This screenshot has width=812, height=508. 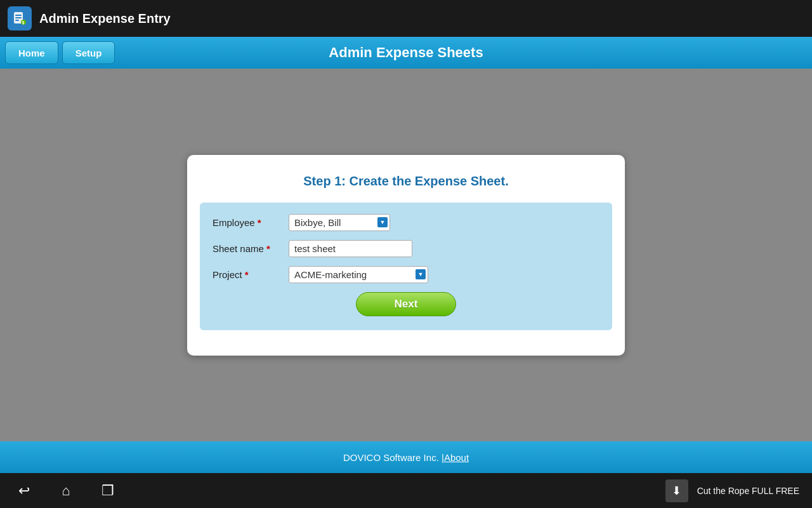 I want to click on project-select: ACME-marketing, so click(x=358, y=274).